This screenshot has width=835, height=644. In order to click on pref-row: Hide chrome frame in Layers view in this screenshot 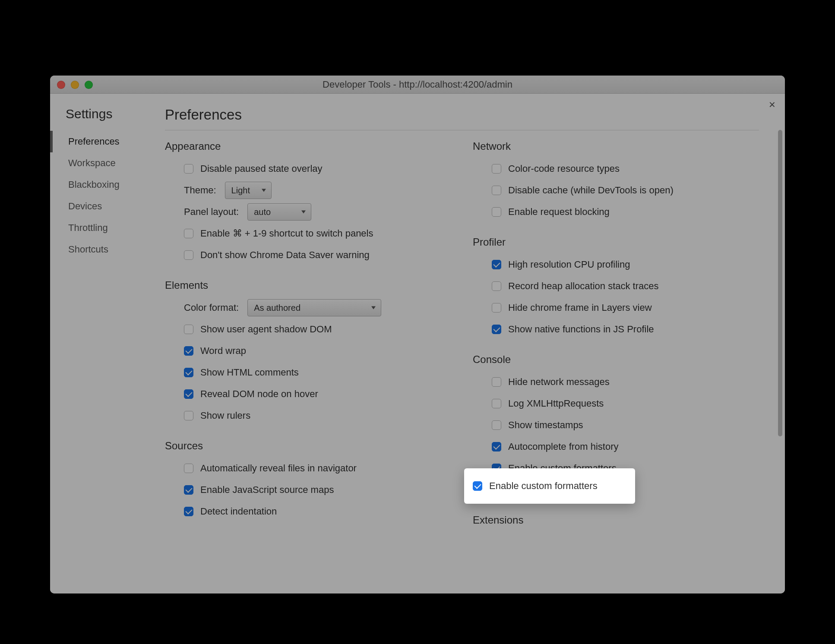, I will do `click(629, 308)`.